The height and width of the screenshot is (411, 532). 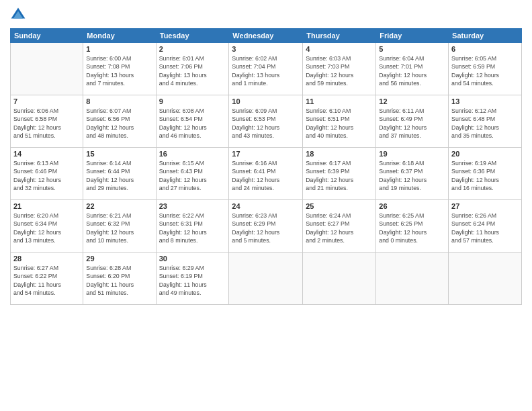 I want to click on day-number: 2, so click(x=193, y=49).